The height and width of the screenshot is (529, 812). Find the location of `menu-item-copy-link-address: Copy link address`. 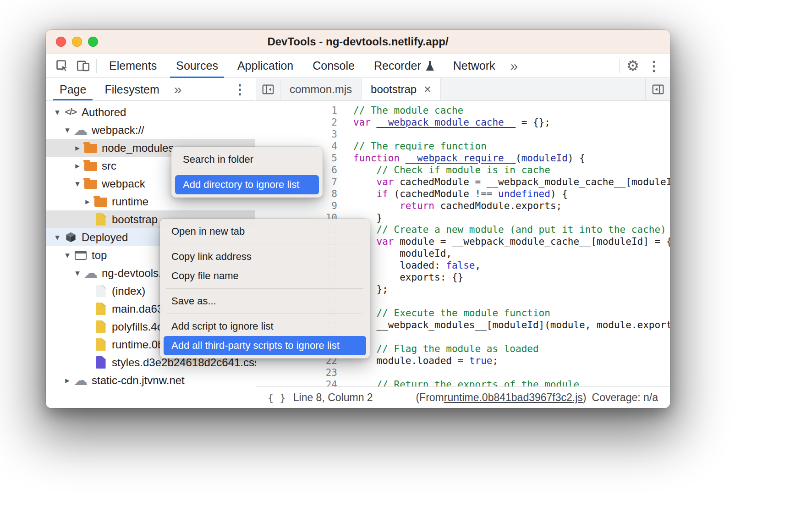

menu-item-copy-link-address: Copy link address is located at coordinates (265, 257).